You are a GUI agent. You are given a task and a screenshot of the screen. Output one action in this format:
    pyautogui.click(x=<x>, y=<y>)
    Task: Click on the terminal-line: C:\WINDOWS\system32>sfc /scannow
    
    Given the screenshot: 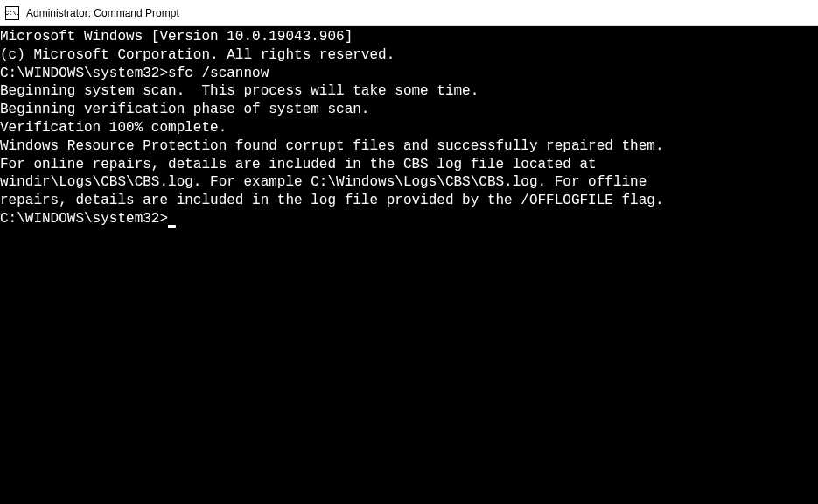 What is the action you would take?
    pyautogui.click(x=409, y=74)
    